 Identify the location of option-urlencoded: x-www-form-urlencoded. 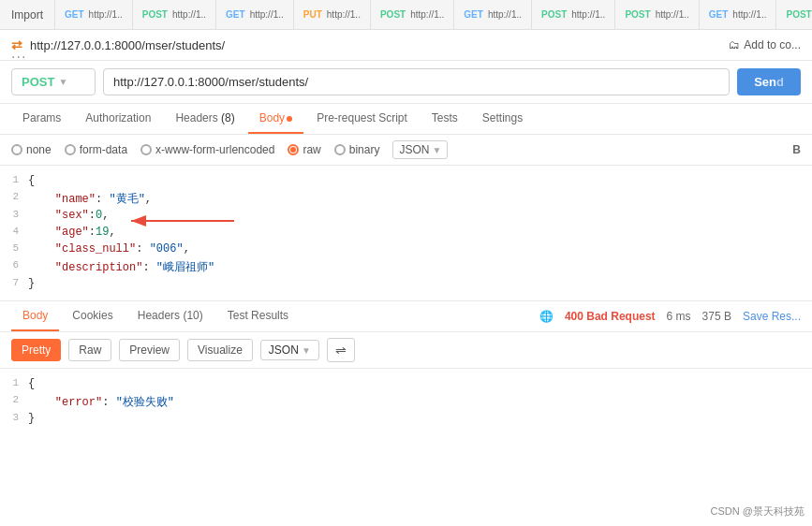
(208, 150).